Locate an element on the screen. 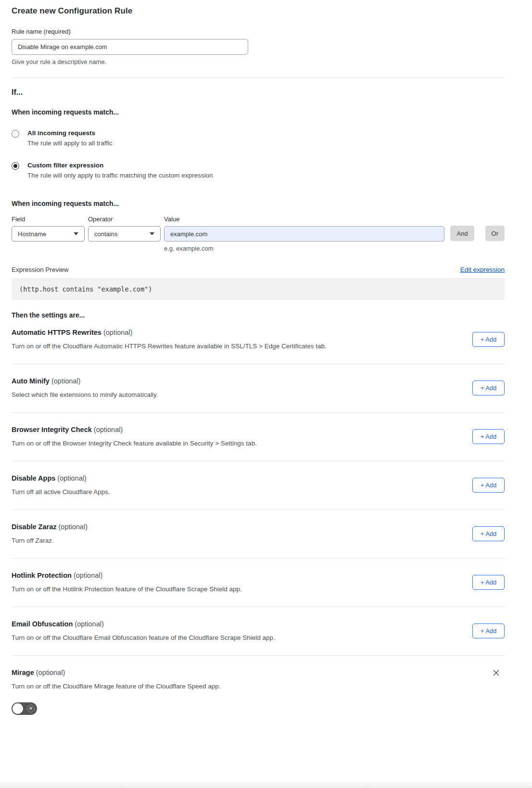 This screenshot has height=788, width=532. section-divider is located at coordinates (258, 78).